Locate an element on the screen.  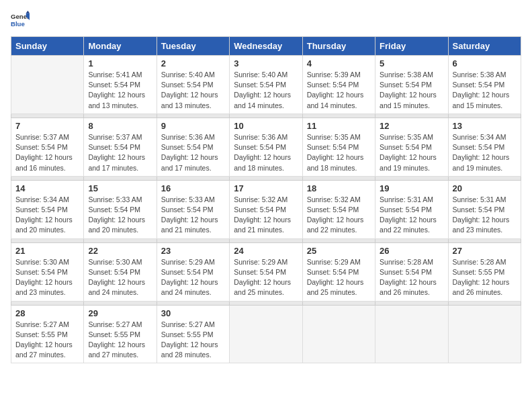
logo: General Blue is located at coordinates (20, 20).